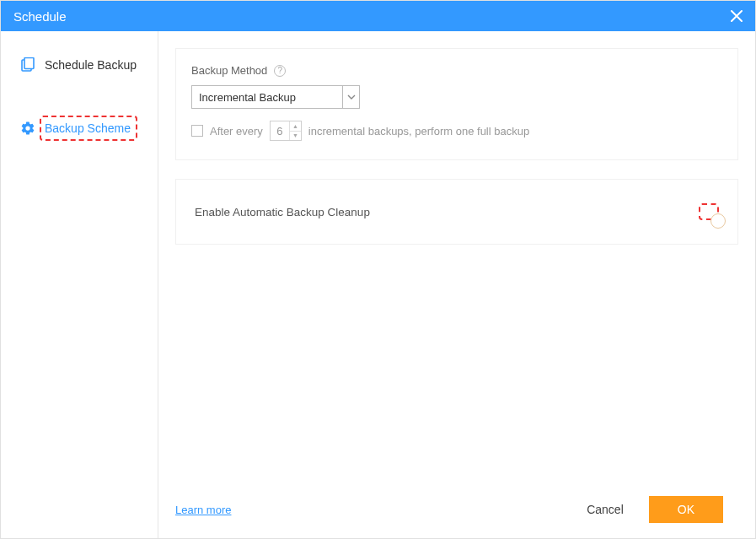 This screenshot has width=756, height=539. I want to click on titlebar: Schedule, so click(378, 16).